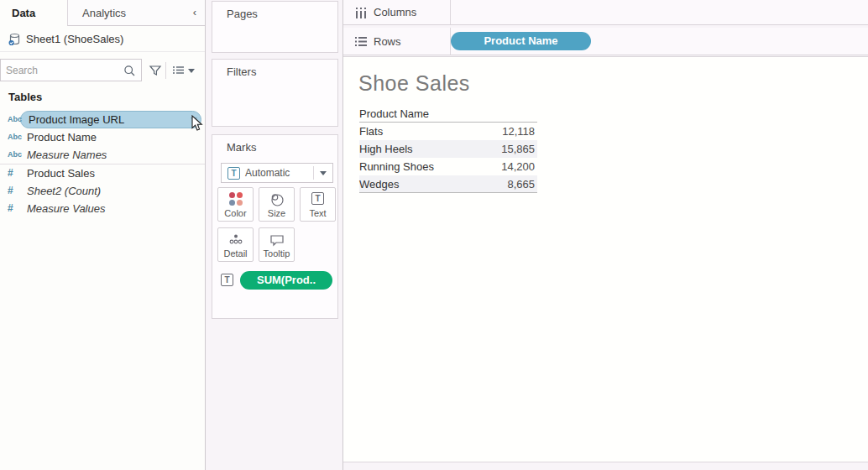 The image size is (868, 470). What do you see at coordinates (448, 185) in the screenshot?
I see `table-row: Wedges 8,665` at bounding box center [448, 185].